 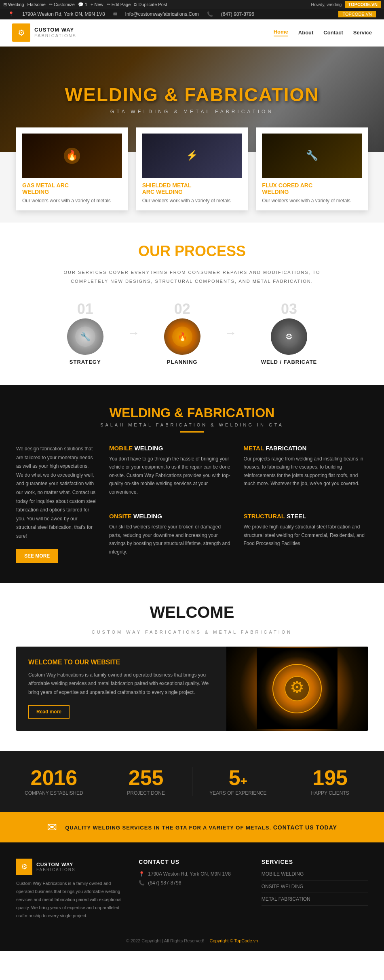 What do you see at coordinates (346, 4) in the screenshot?
I see `admin-bar-right: Howdy, welding TOPCODE.VN` at bounding box center [346, 4].